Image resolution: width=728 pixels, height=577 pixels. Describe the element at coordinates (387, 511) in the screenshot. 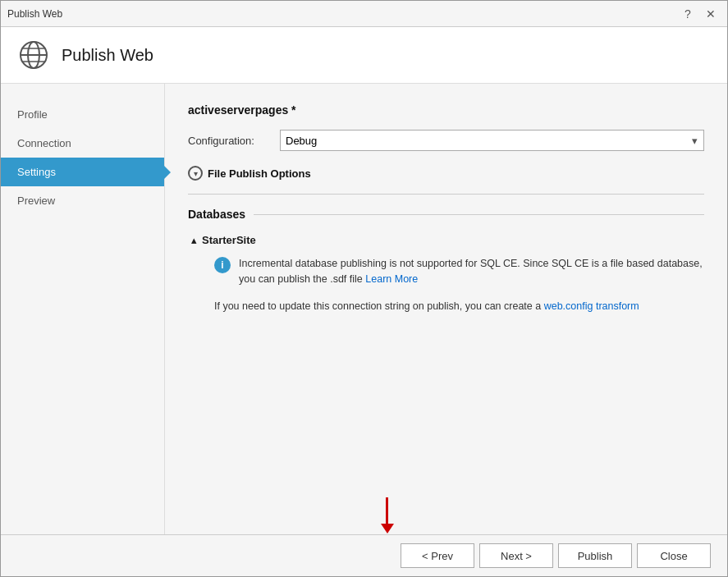

I see `arrow-line` at that location.